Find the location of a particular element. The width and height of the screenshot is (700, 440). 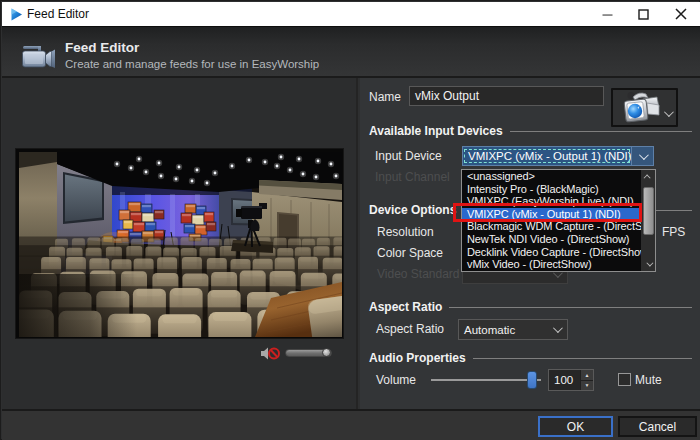

input-device-label: Input Device is located at coordinates (408, 156).